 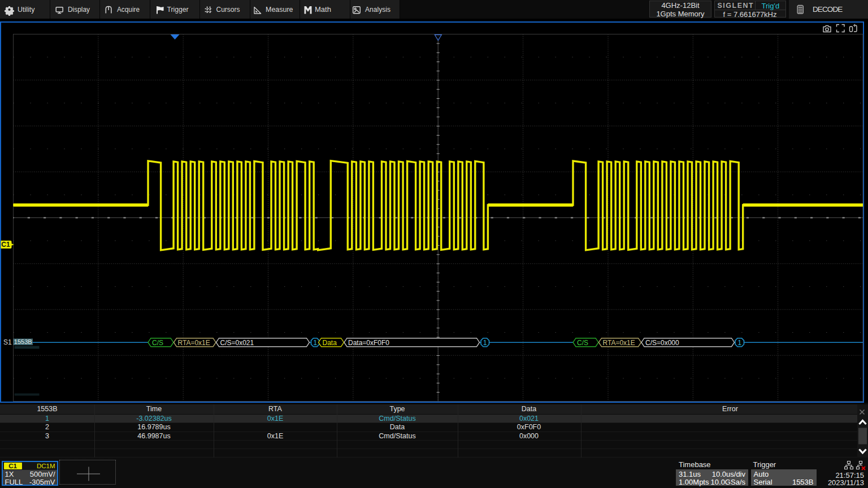 I want to click on svg-text: Data=0xF0F0, so click(x=368, y=343).